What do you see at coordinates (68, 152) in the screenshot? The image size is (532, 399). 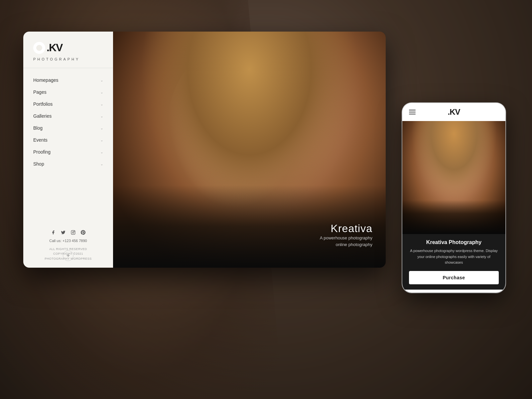 I see `nav-item-proofing: Proofing ⌄` at bounding box center [68, 152].